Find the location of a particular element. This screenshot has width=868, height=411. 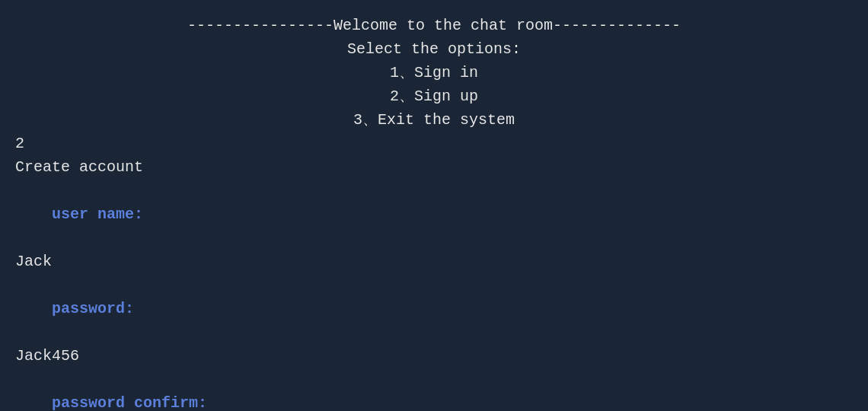

user-choice-input: 2 is located at coordinates (434, 143).